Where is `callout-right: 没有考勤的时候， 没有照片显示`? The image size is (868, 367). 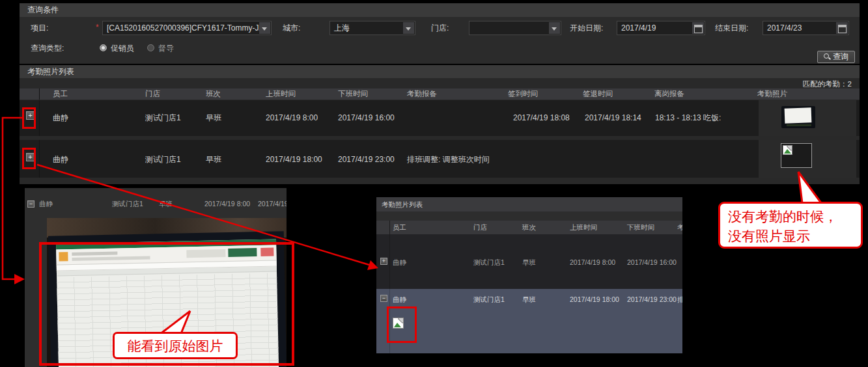 callout-right: 没有考勤的时候， 没有照片显示 is located at coordinates (791, 225).